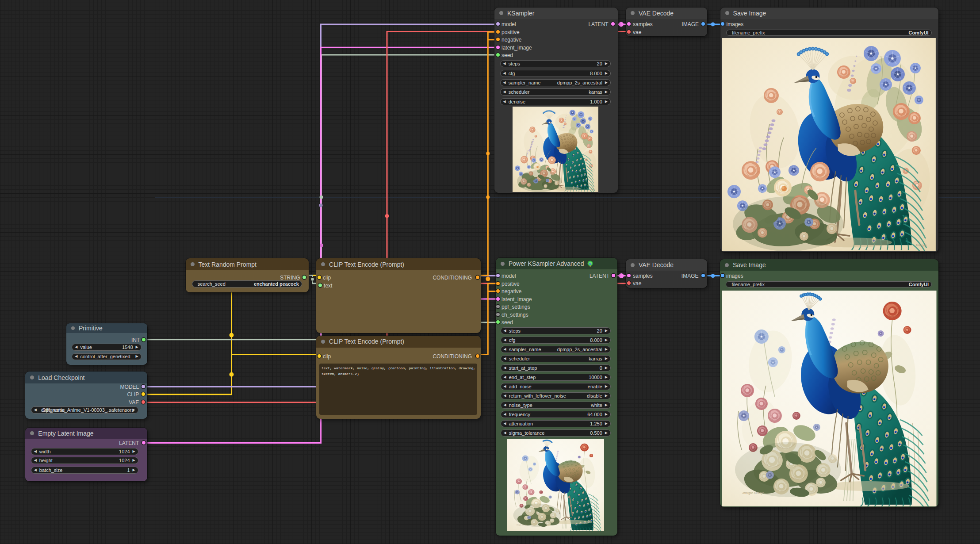 This screenshot has width=980, height=544. What do you see at coordinates (921, 245) in the screenshot?
I see `svg-text: Jmorgan` at bounding box center [921, 245].